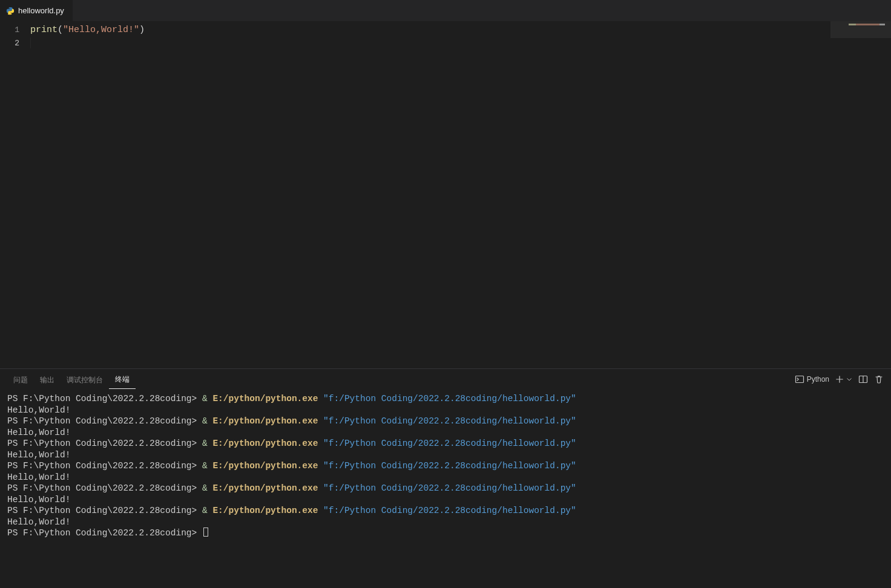  I want to click on terminal-icon, so click(800, 379).